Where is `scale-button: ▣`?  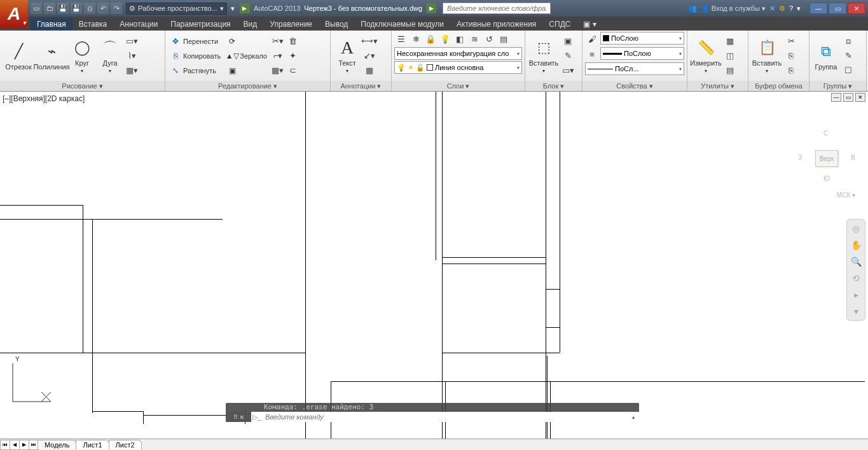
scale-button: ▣ is located at coordinates (247, 71).